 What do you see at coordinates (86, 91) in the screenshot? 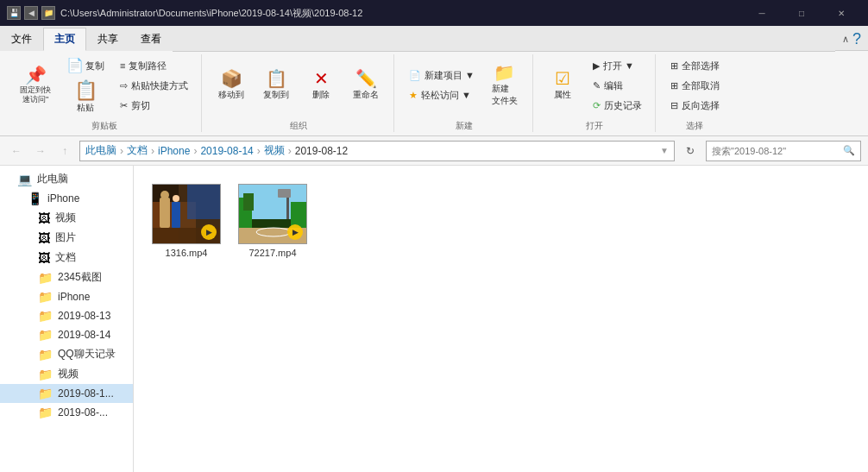
I see `paste-icon: 📋` at bounding box center [86, 91].